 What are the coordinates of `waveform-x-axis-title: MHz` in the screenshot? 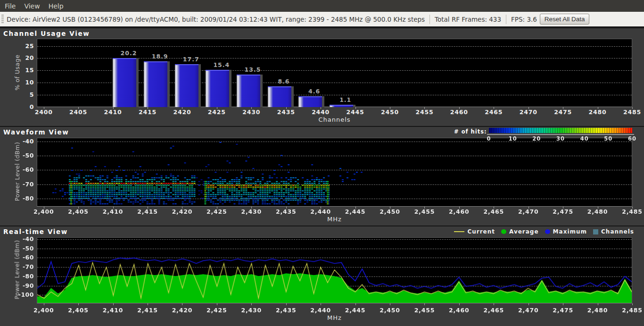 It's located at (335, 219).